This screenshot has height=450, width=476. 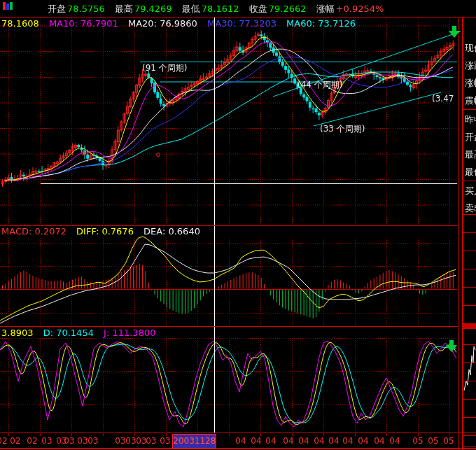 I want to click on annotation-44-periods: (44 个周期), so click(x=320, y=85).